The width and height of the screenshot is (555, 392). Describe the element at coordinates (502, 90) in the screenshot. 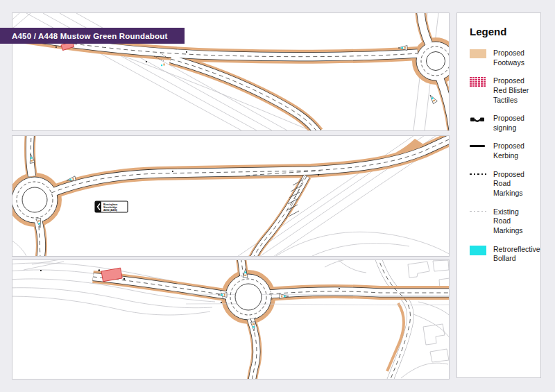

I see `legend-item-blister-tactiles: Proposed Red Blister Tactiles` at that location.